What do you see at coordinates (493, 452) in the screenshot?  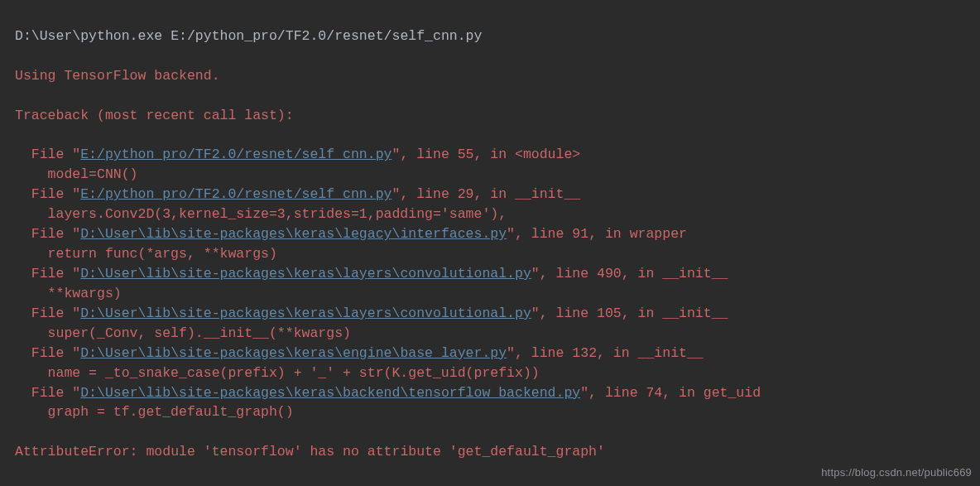 I see `error-line: AttributeError: module 'tensorflow' has …` at bounding box center [493, 452].